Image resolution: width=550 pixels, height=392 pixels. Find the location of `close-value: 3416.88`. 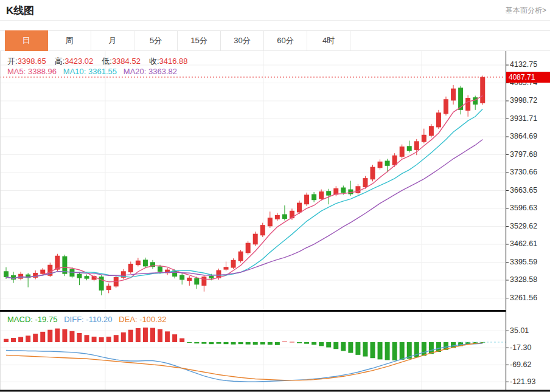

close-value: 3416.88 is located at coordinates (174, 61).